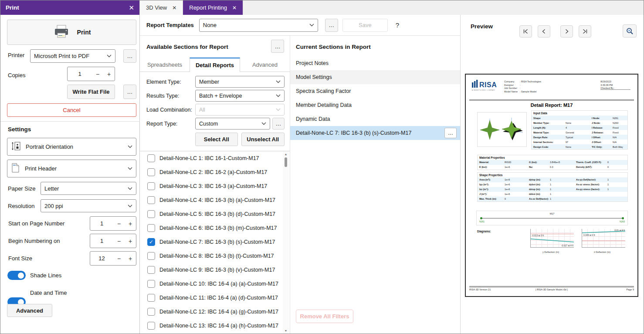 This screenshot has height=334, width=644. Describe the element at coordinates (132, 8) in the screenshot. I see `close-icon: ✕` at that location.